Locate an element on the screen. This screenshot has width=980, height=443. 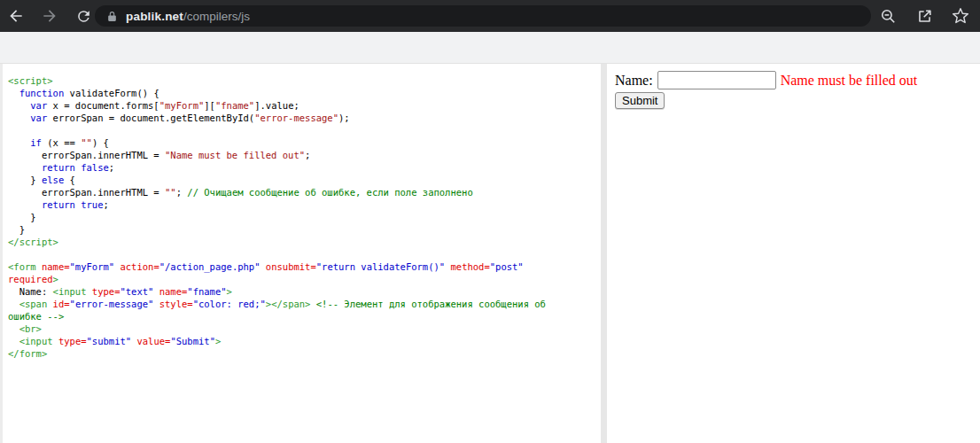
zoom-out-button is located at coordinates (888, 16).